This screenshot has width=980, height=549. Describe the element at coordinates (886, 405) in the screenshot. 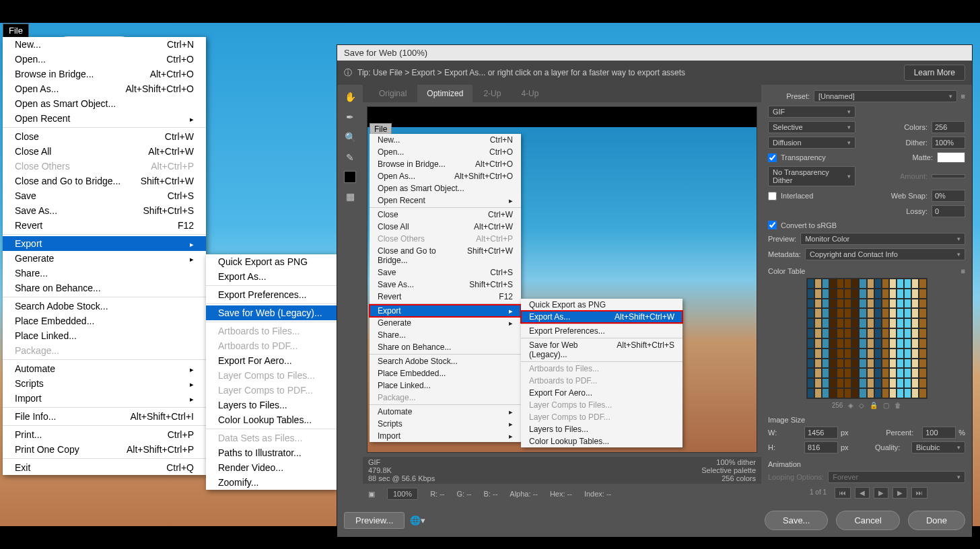

I see `ct-new-icon: ▢` at that location.